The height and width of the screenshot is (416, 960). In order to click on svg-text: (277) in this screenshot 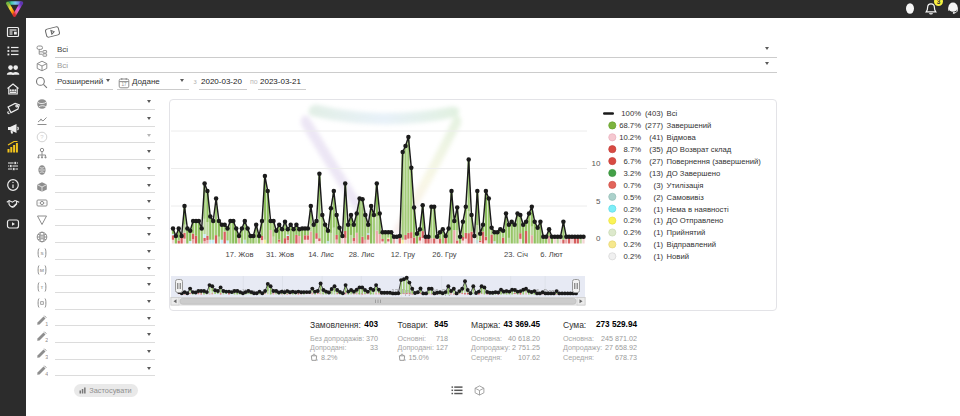, I will do `click(654, 126)`.